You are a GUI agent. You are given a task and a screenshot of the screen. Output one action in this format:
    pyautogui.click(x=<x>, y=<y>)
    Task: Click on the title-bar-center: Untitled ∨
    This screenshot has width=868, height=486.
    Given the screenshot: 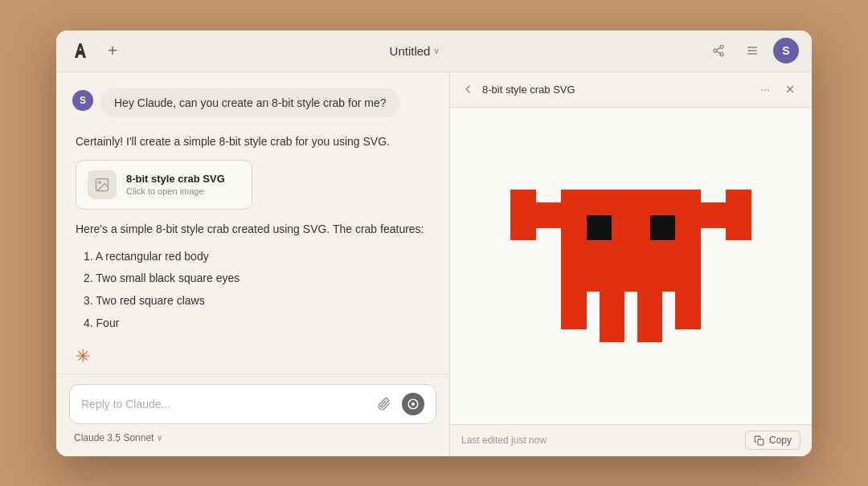 What is the action you would take?
    pyautogui.click(x=415, y=51)
    